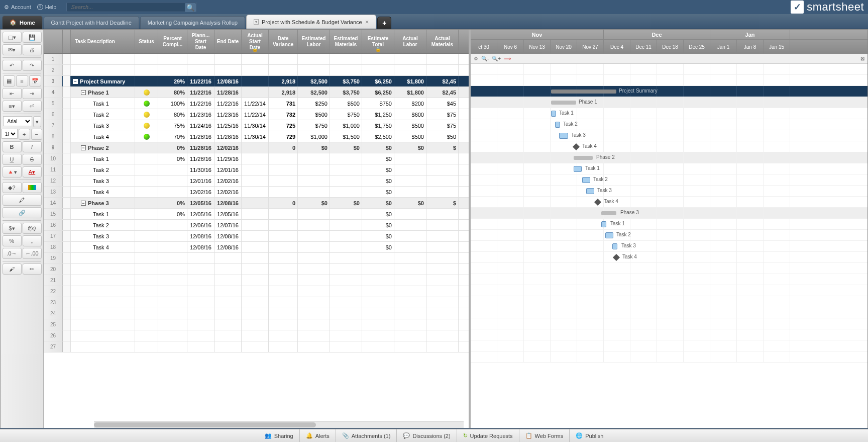 This screenshot has width=868, height=442. Describe the element at coordinates (256, 170) in the screenshot. I see `table-row: 11 Task 2 11/30/16 12/01/16 $0` at that location.